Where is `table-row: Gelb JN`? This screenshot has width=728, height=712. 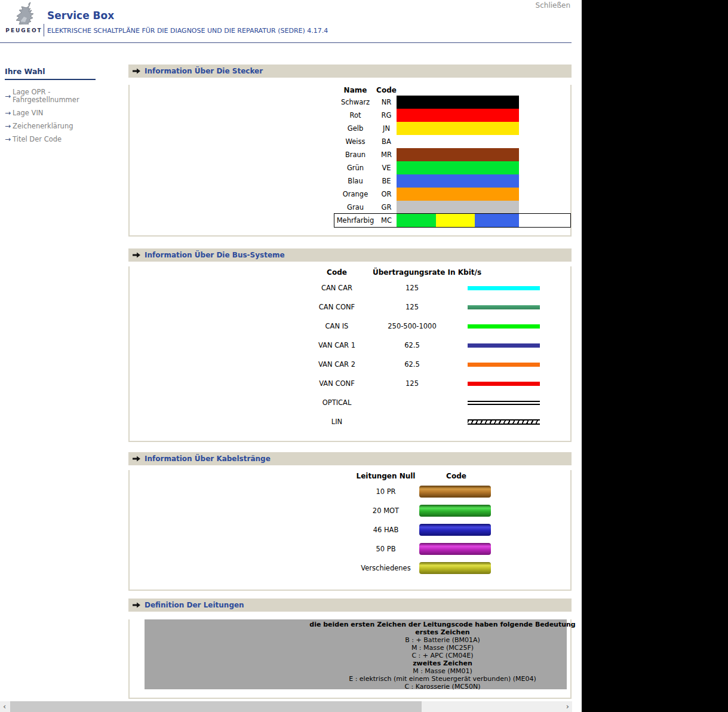
table-row: Gelb JN is located at coordinates (453, 128).